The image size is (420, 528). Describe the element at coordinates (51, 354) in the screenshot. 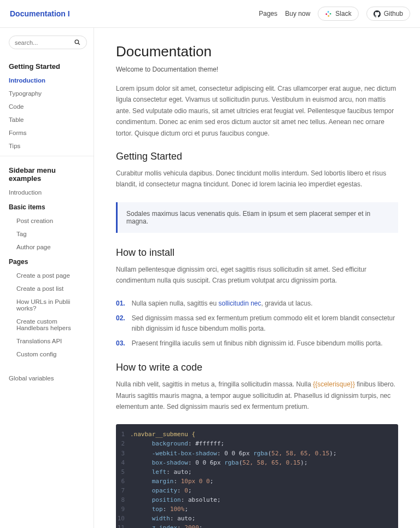

I see `sidebar-item-custom-config: Custom config` at that location.